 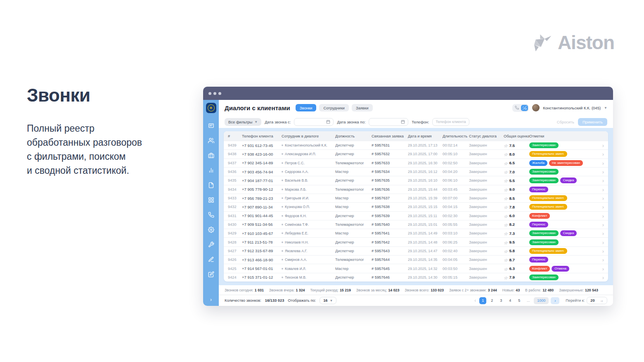 I want to click on tab-Сотрудники: Сотрудники, so click(x=334, y=108).